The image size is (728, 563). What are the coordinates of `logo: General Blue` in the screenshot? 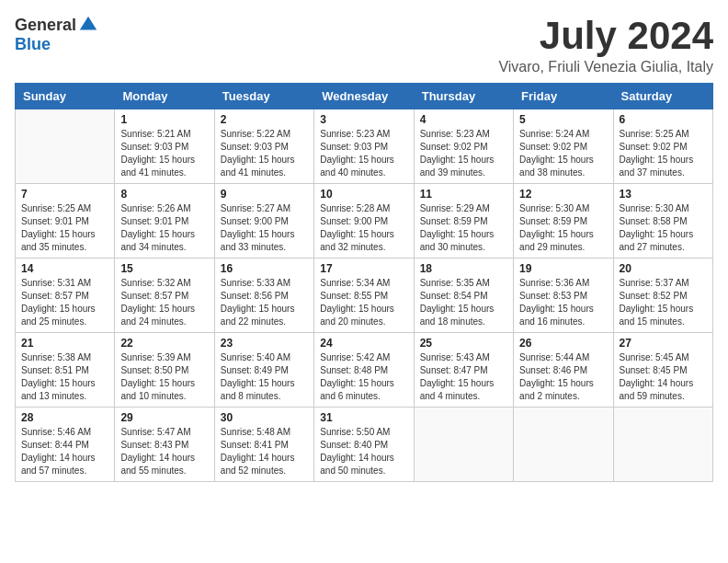 It's located at (57, 35).